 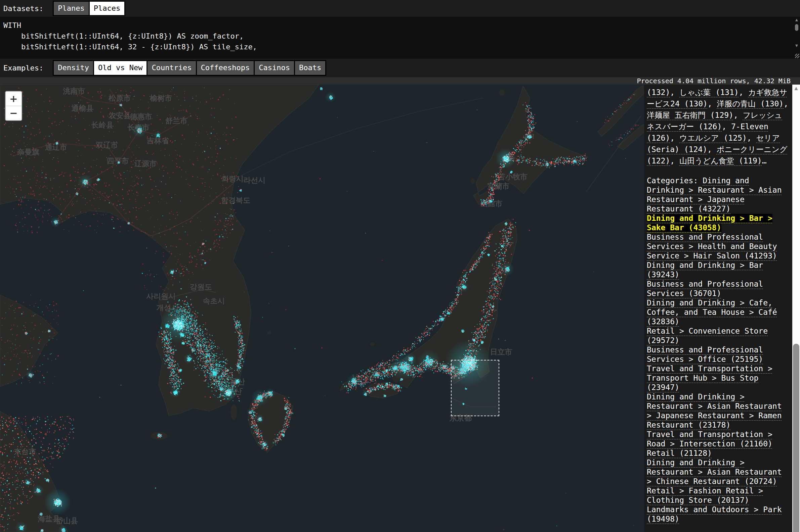 What do you see at coordinates (14, 106) in the screenshot?
I see `map-zoom-control: + −` at bounding box center [14, 106].